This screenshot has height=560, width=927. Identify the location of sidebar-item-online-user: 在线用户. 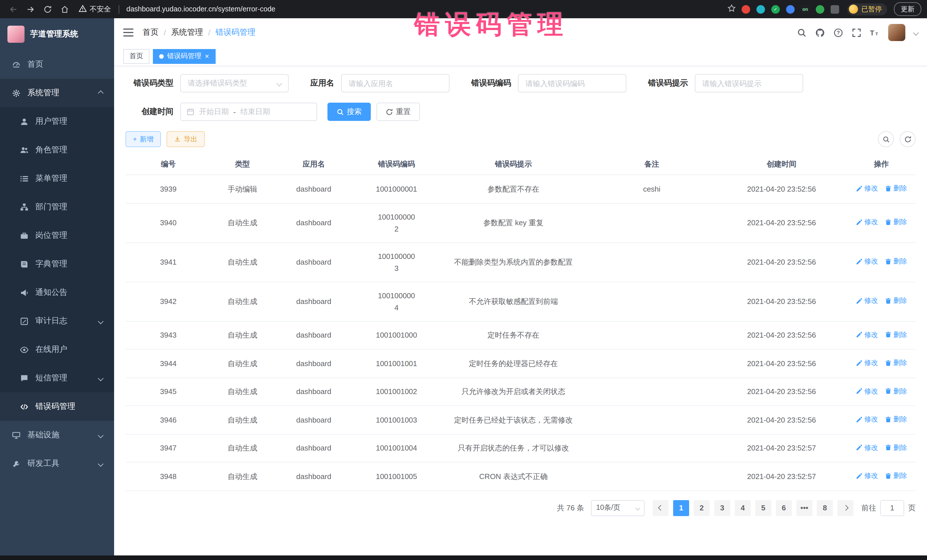
(57, 350).